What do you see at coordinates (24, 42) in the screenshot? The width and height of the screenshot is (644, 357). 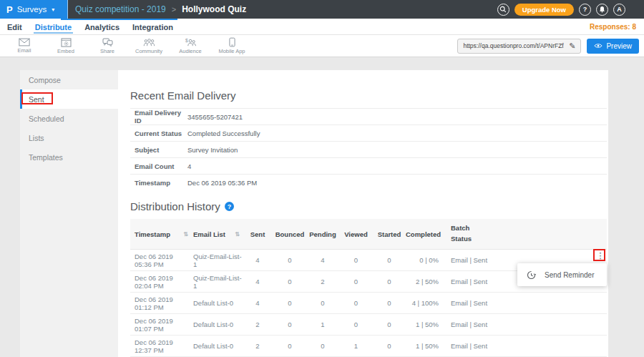 I see `email-icon` at bounding box center [24, 42].